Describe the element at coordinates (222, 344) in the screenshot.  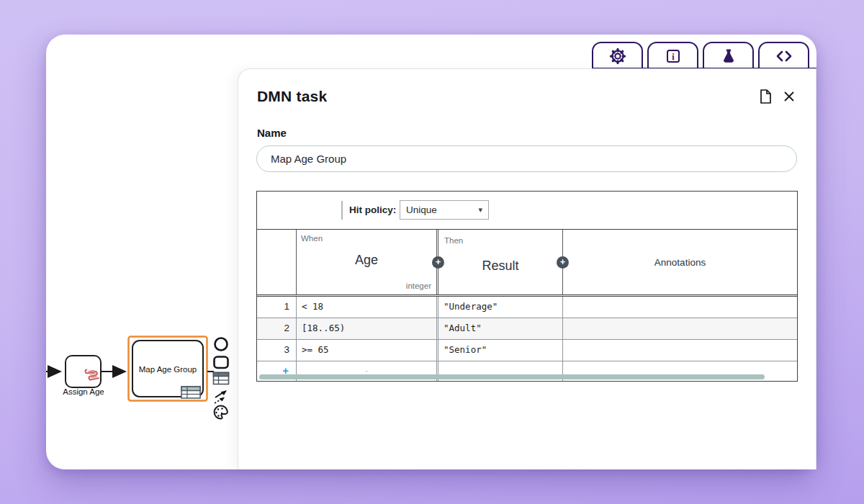
I see `append-end-event-icon` at that location.